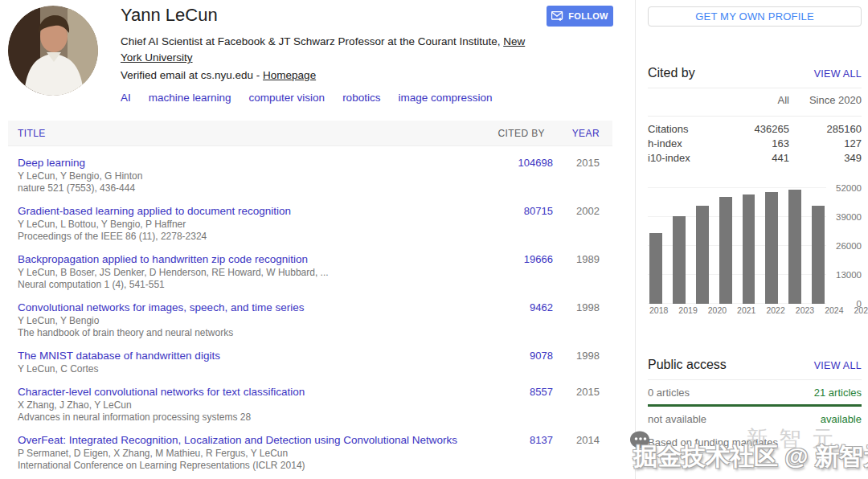  I want to click on publication-year: 2015, so click(576, 404).